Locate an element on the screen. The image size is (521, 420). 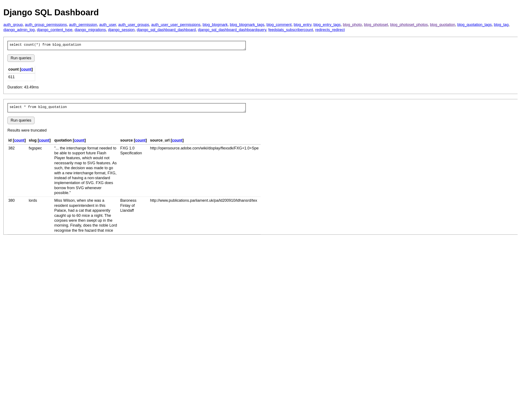
cell-source_url: http://opensource.adobe.com/wiki/display… is located at coordinates (205, 171).